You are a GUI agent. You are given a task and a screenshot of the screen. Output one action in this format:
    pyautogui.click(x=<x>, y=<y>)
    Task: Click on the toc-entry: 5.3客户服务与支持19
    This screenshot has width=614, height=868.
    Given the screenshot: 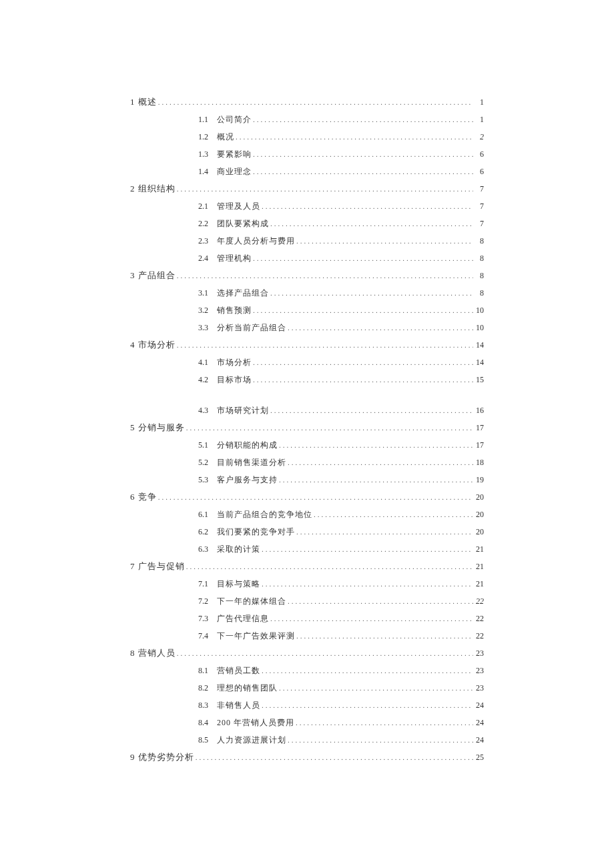 What is the action you would take?
    pyautogui.click(x=307, y=480)
    